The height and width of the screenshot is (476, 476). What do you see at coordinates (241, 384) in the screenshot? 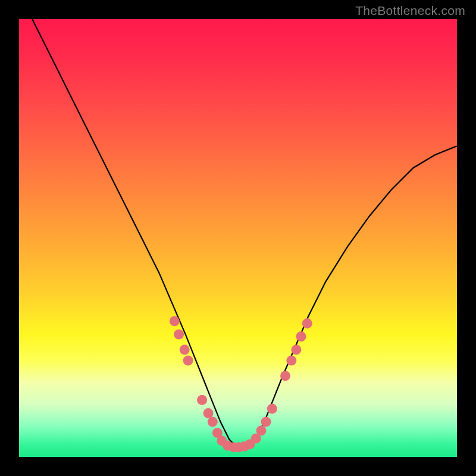
I see `highlight-dots-group` at bounding box center [241, 384].